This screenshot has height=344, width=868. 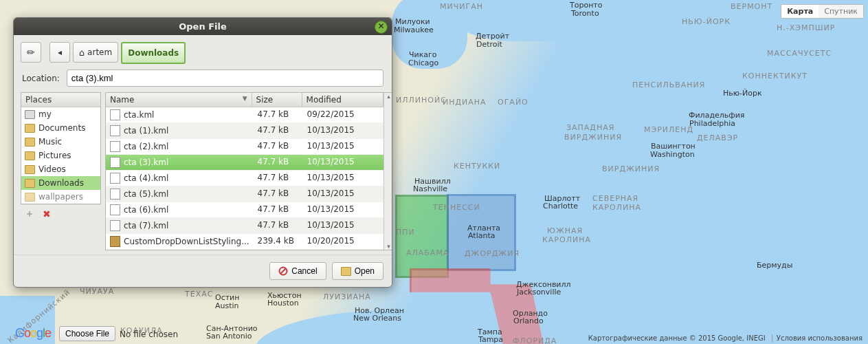 I want to click on google-logo: Google, so click(x=33, y=333).